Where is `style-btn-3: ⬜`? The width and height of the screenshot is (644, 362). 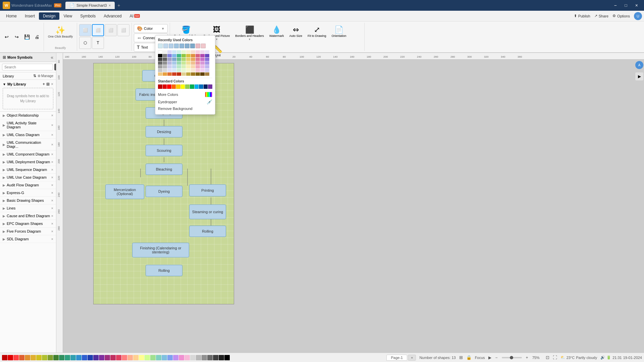 style-btn-3: ⬜ is located at coordinates (111, 30).